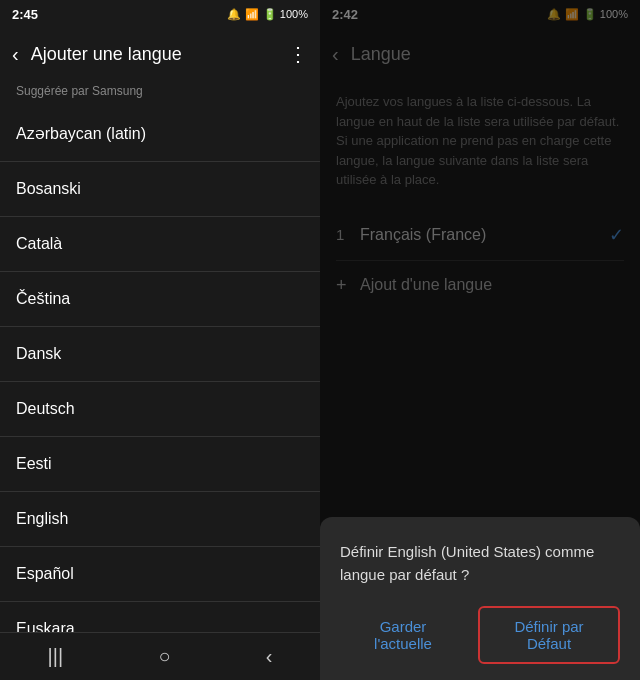  Describe the element at coordinates (480, 564) in the screenshot. I see `dialog-title: Définir English (United States) comme la…` at that location.